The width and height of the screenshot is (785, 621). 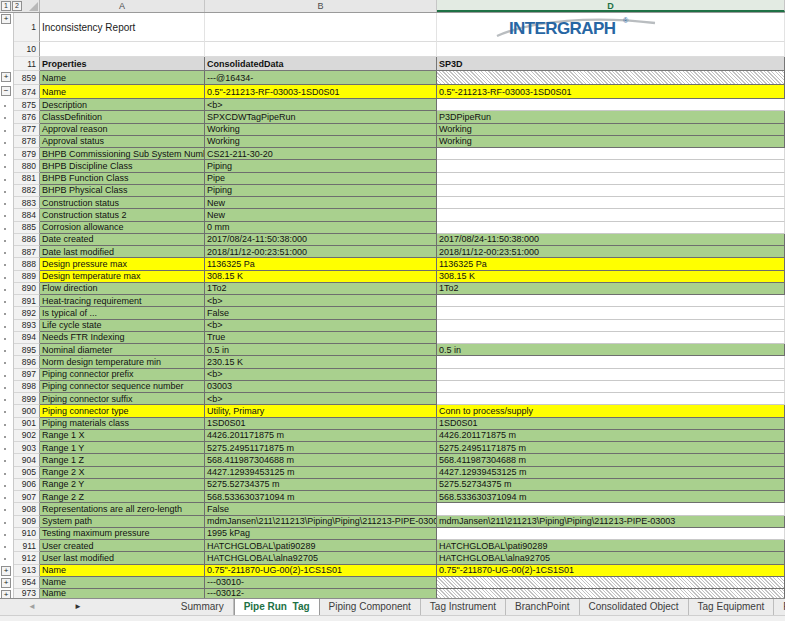 I want to click on property-cell: Is typical of ..., so click(x=122, y=313).